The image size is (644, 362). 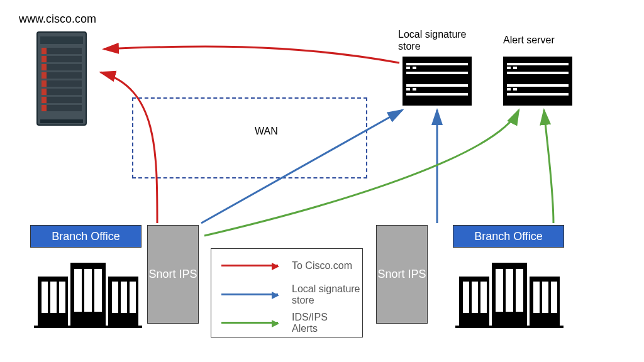 I want to click on wan-frame, so click(x=250, y=138).